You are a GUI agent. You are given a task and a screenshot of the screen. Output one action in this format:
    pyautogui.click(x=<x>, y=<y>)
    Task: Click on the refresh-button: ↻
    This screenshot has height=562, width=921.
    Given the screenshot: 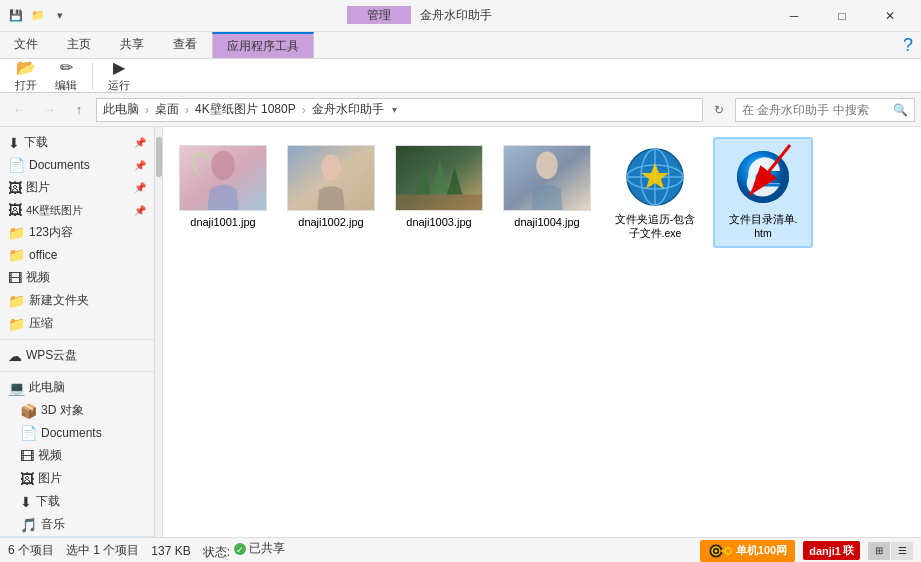 What is the action you would take?
    pyautogui.click(x=719, y=110)
    